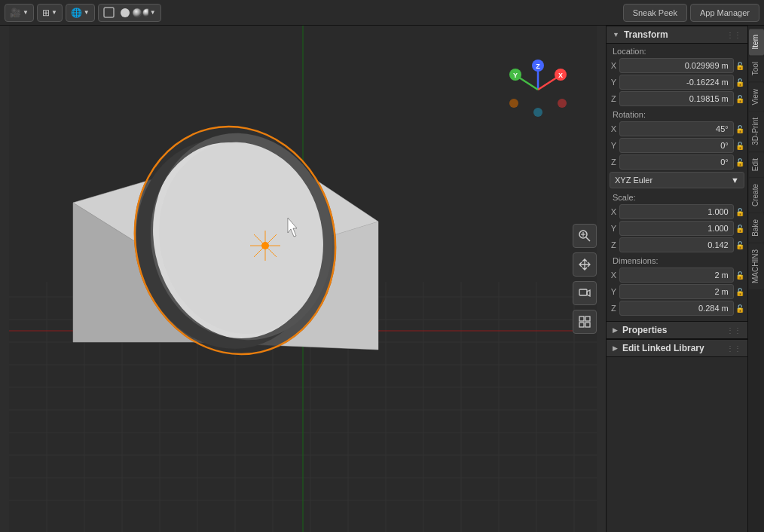 This screenshot has width=764, height=532. What do you see at coordinates (740, 245) in the screenshot?
I see `scale-z-lock: 🔓` at bounding box center [740, 245].